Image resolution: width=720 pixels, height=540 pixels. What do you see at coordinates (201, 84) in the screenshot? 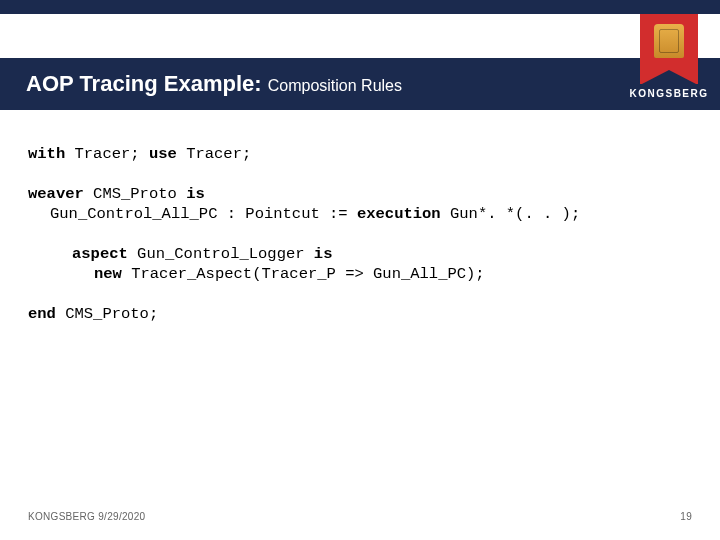
I see `slide-title: AOP Tracing Example: Composition Rules` at bounding box center [201, 84].